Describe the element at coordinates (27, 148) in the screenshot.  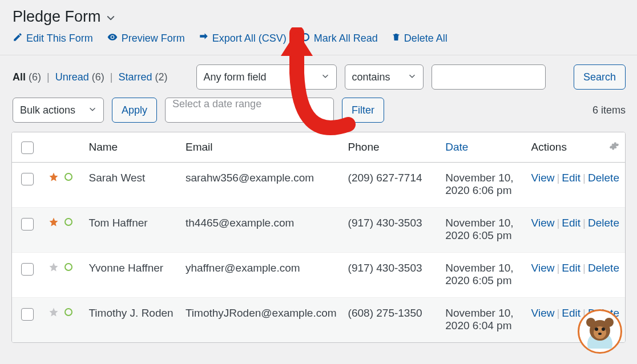
I see `select-all-checkbox` at that location.